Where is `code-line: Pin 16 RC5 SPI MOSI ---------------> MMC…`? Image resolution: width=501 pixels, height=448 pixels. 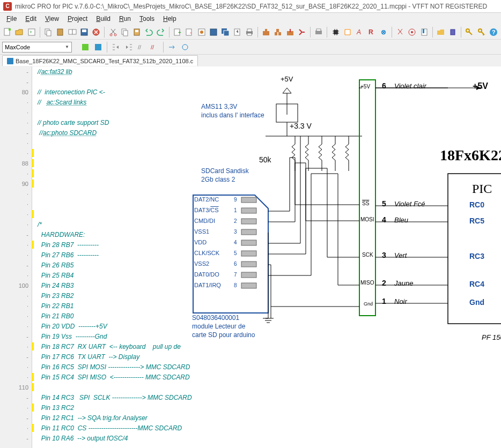
code-line: Pin 16 RC5 SPI MOSI ---------------> MMC… is located at coordinates (267, 367).